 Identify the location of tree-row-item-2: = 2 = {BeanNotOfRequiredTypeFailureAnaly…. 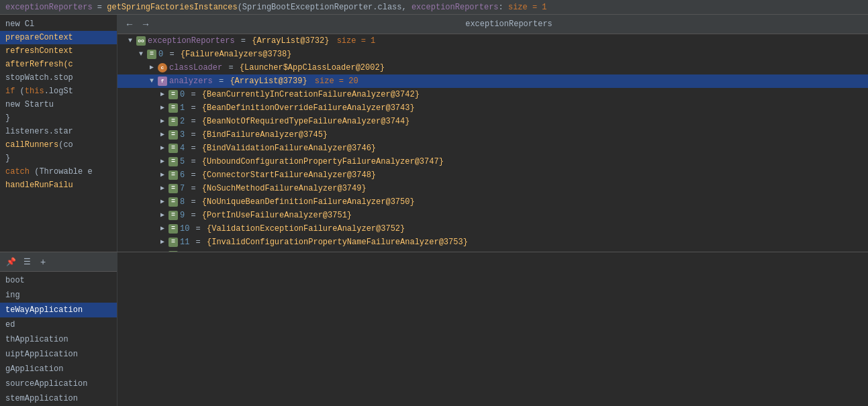
(493, 121).